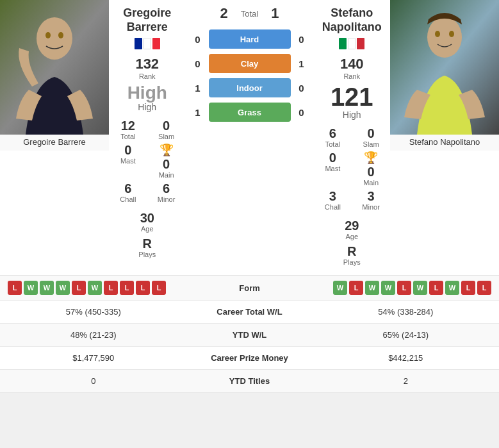  Describe the element at coordinates (250, 14) in the screenshot. I see `center-total-label: Total` at that location.